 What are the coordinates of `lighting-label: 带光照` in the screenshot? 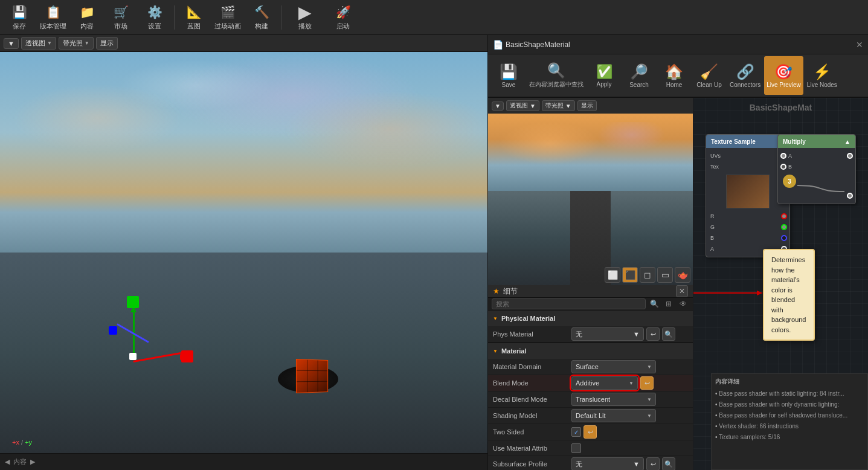 It's located at (72, 43).